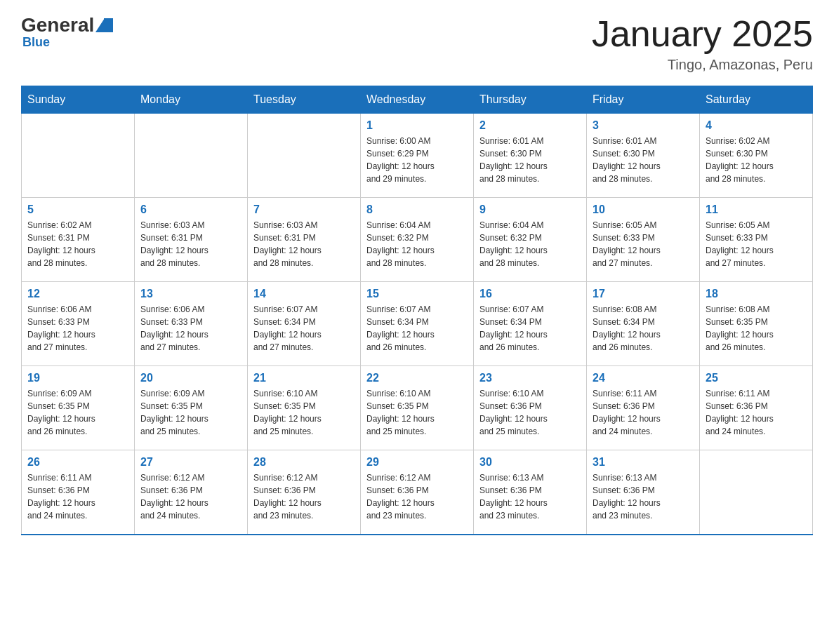 The width and height of the screenshot is (834, 644). What do you see at coordinates (417, 492) in the screenshot?
I see `day-cell: 29Sunrise: 6:12 AM Sunset: 6:36 PM Dayli…` at bounding box center [417, 492].